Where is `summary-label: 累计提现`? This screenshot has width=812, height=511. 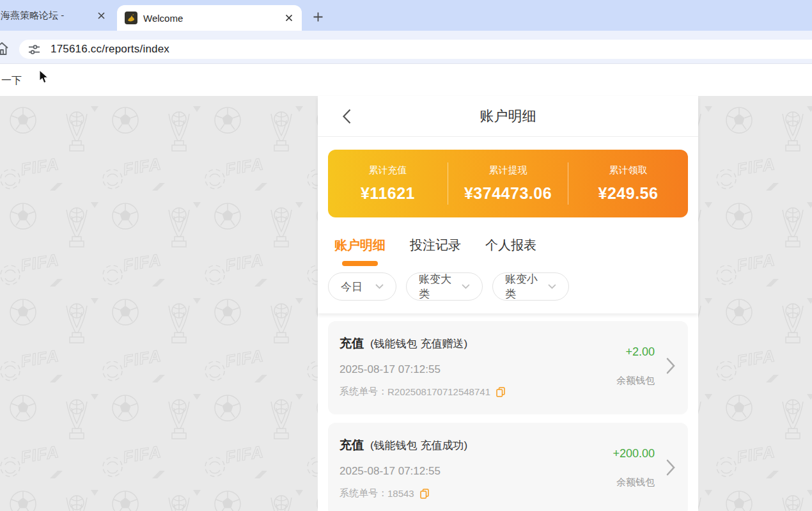
summary-label: 累计提现 is located at coordinates (508, 170).